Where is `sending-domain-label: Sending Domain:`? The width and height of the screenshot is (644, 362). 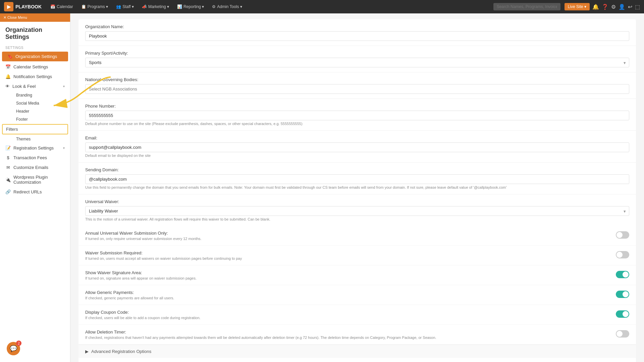 sending-domain-label: Sending Domain: is located at coordinates (357, 170).